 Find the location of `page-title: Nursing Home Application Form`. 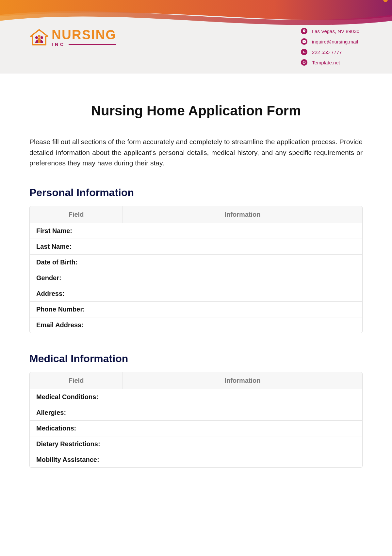

page-title: Nursing Home Application Form is located at coordinates (196, 111).